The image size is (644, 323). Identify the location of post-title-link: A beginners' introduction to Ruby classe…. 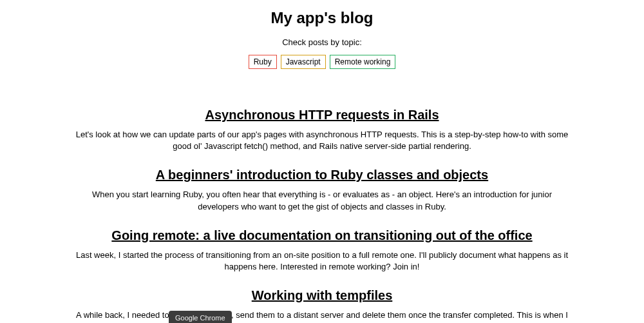
(322, 175).